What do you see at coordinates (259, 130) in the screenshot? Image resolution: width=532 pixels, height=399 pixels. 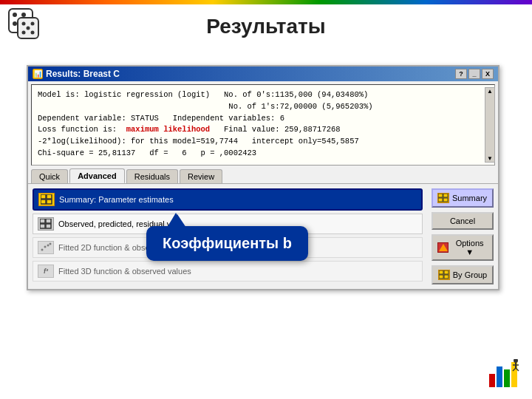 I see `output-line-4: Loss function is: maximum likelihood Fin…` at bounding box center [259, 130].